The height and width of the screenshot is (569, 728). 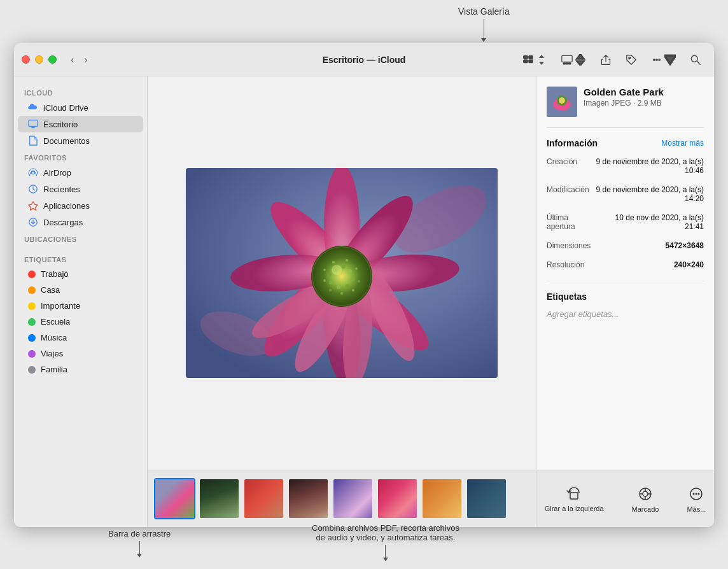 I want to click on tag-dot-escuela, so click(x=32, y=322).